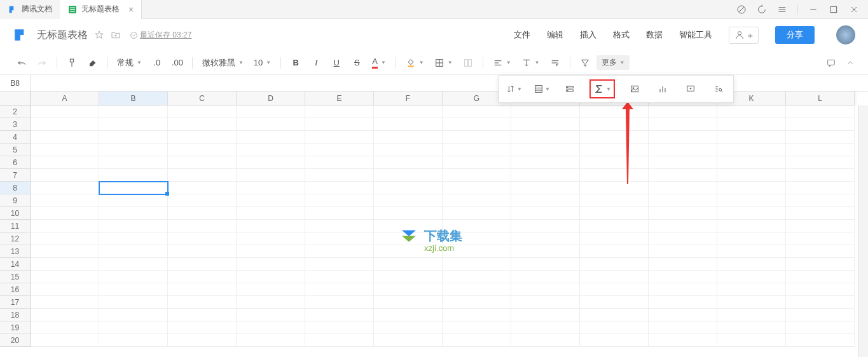  I want to click on app-tab: 腾讯文档, so click(30, 10).